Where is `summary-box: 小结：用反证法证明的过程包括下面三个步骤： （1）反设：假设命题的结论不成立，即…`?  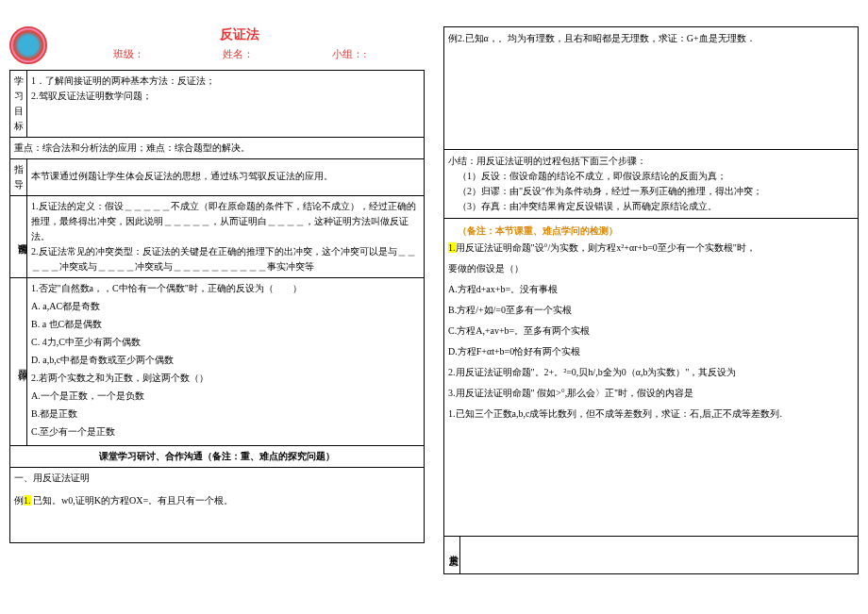 summary-box: 小结：用反证法证明的过程包括下面三个步骤： （1）反设：假设命题的结论不成立，即… is located at coordinates (651, 183).